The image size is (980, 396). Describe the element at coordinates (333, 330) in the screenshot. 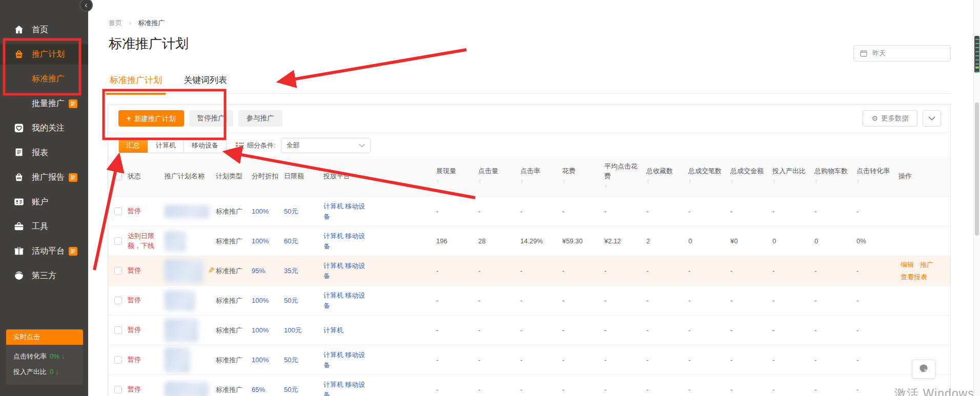

I see `platform-link: 计算机` at that location.